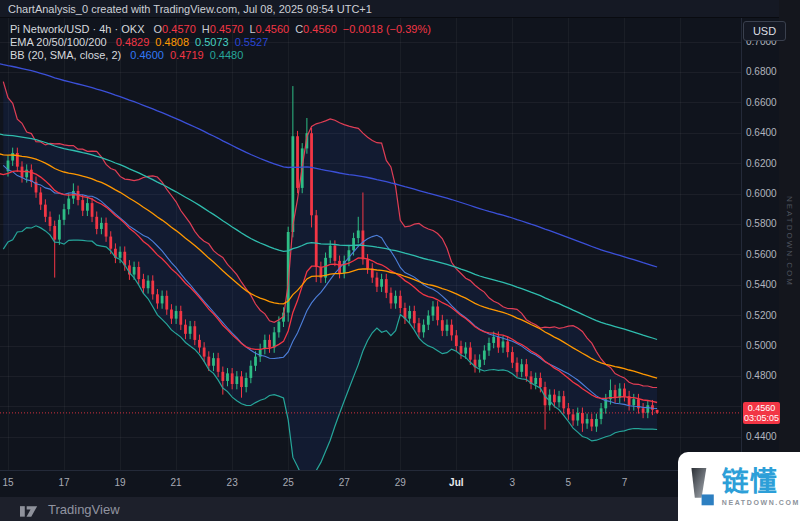  Describe the element at coordinates (227, 55) in the screenshot. I see `bb-value-2: 0.4480` at that location.